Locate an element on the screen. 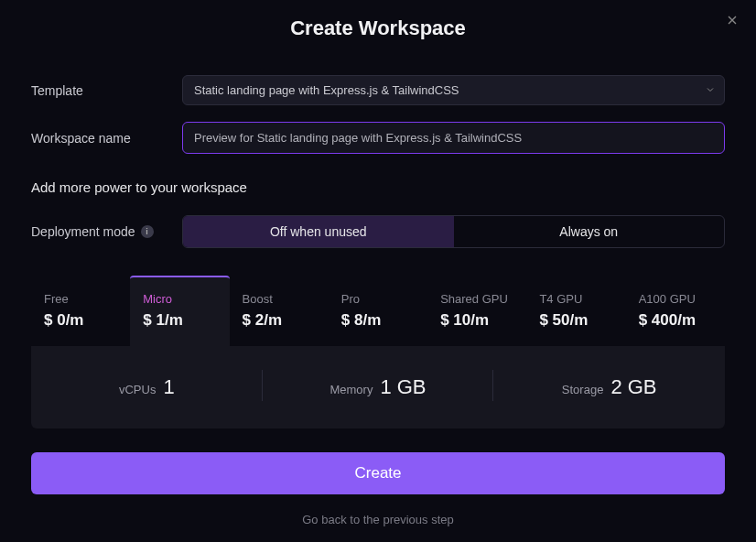 This screenshot has width=756, height=542. workspace-name-label: Workspace name is located at coordinates (106, 138).